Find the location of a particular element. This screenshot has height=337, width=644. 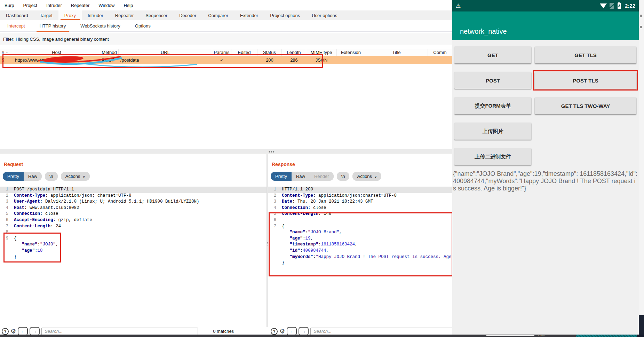

line-text: } is located at coordinates (15, 257).